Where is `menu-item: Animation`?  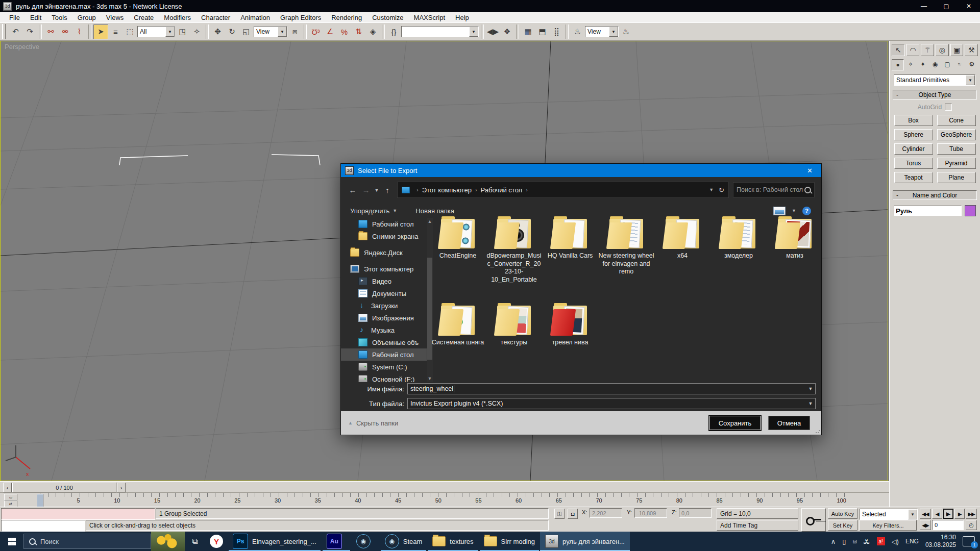 menu-item: Animation is located at coordinates (255, 17).